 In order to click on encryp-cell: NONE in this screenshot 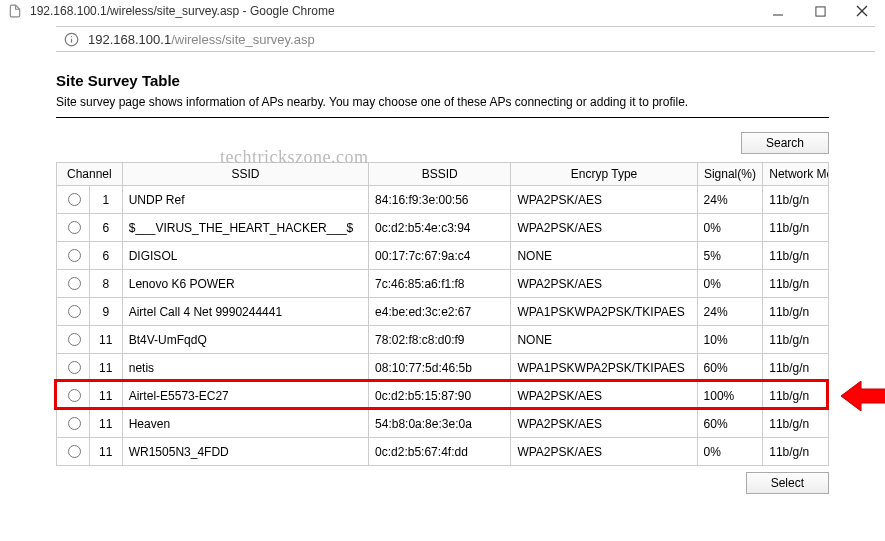, I will do `click(604, 256)`.